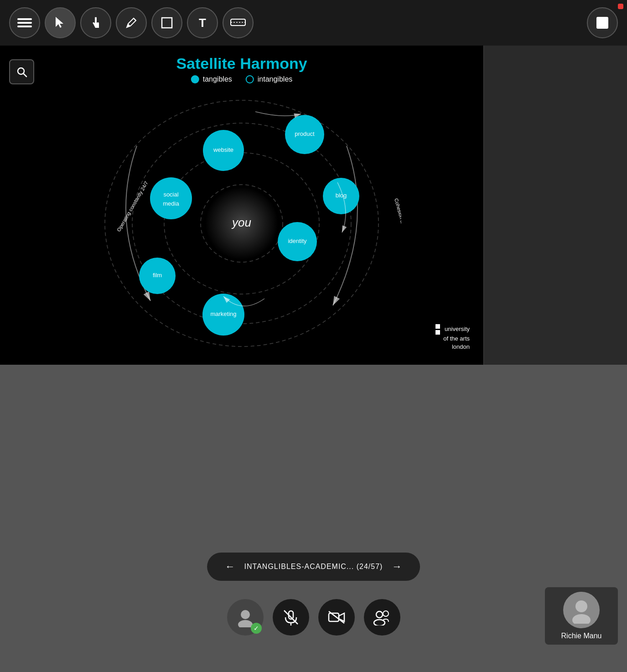 The width and height of the screenshot is (627, 672). What do you see at coordinates (171, 198) in the screenshot?
I see `social-media-node` at bounding box center [171, 198].